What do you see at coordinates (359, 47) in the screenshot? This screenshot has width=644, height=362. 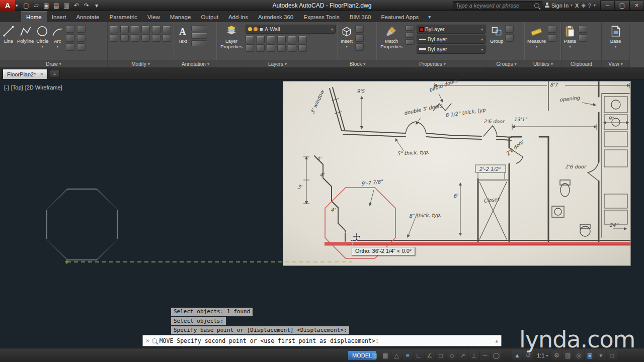 I see `define-attributes-icon` at bounding box center [359, 47].